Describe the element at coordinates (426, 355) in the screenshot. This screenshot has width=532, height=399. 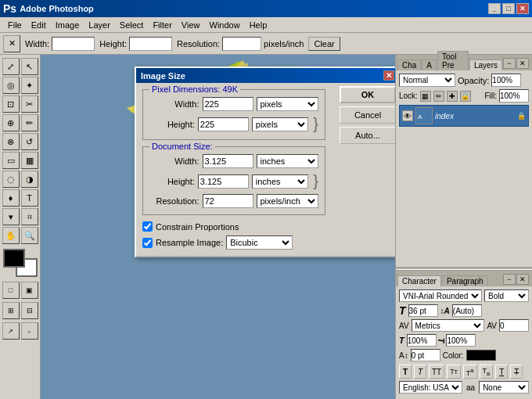
I see `baseline-input` at that location.